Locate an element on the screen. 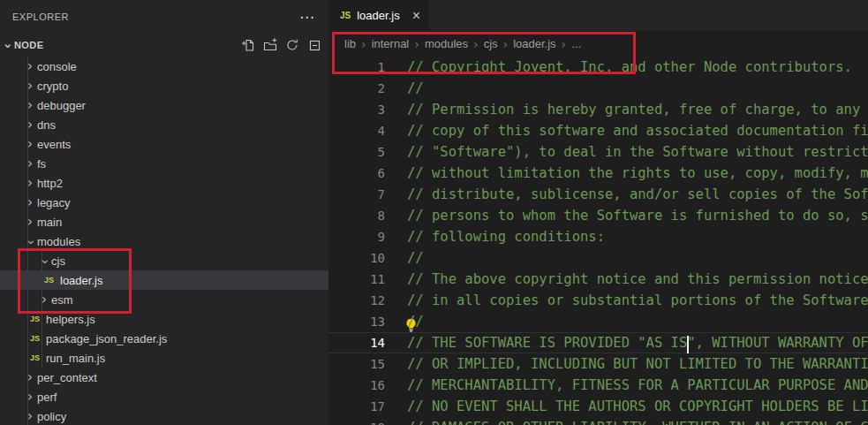  tree-item-label: fs is located at coordinates (42, 164).